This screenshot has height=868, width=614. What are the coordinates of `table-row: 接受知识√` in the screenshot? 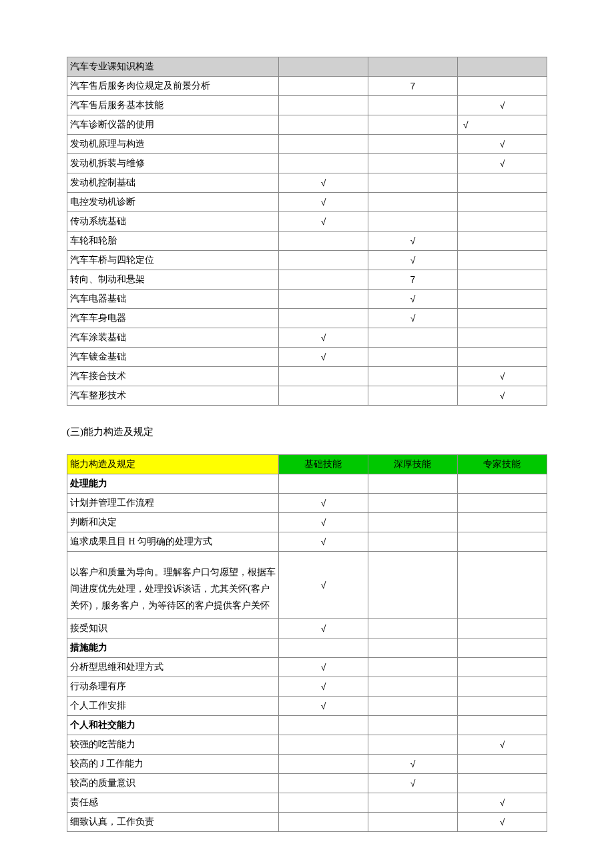 It's located at (307, 628).